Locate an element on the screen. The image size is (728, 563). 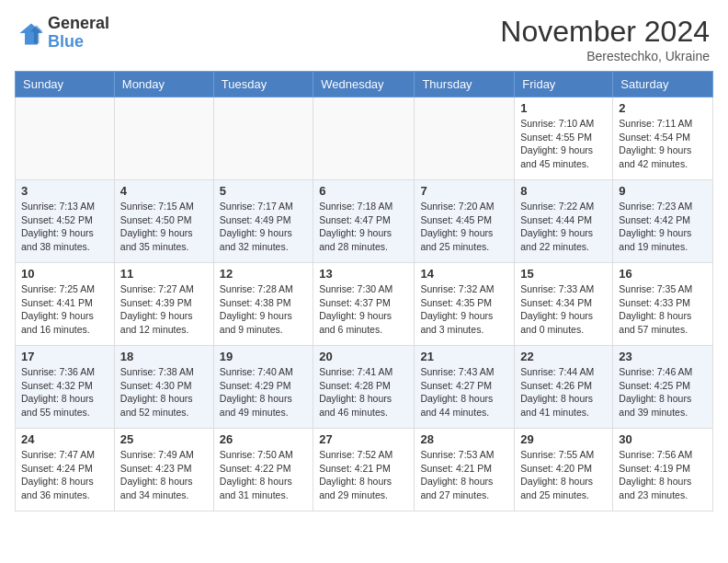
month-title: November 2024 is located at coordinates (605, 31).